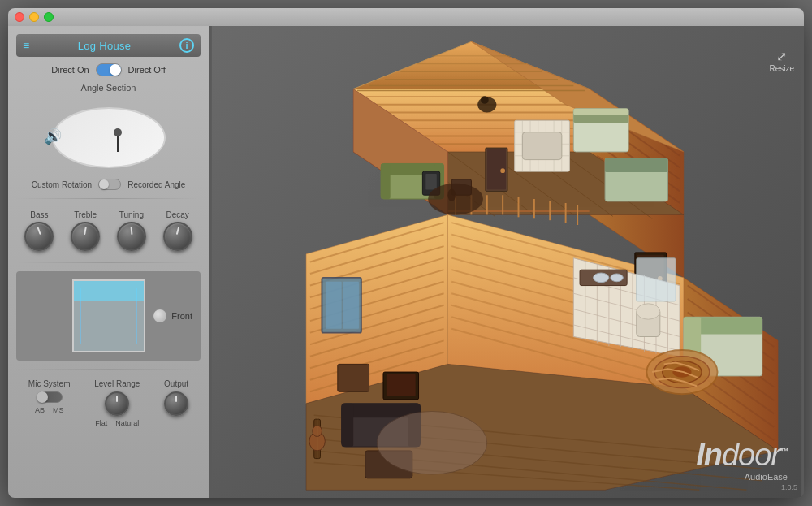 This screenshot has height=506, width=812. What do you see at coordinates (742, 461) in the screenshot?
I see `logo-area: Indoor™ AudioEase` at bounding box center [742, 461].